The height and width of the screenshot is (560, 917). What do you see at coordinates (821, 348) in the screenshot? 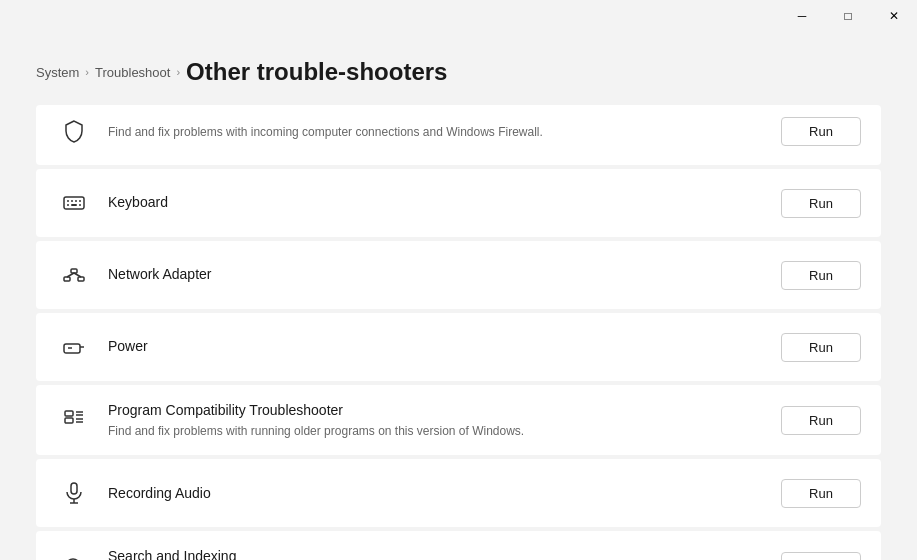
I see `power-run-button: Run` at bounding box center [821, 348].